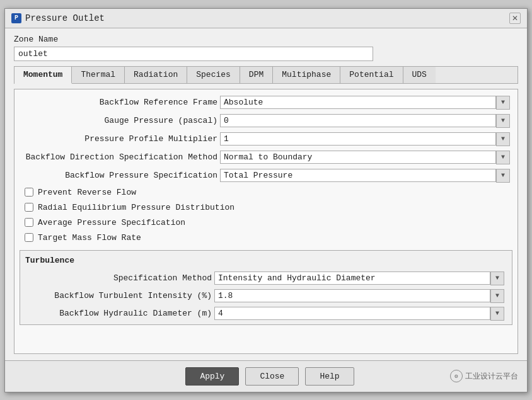 This screenshot has height=400, width=532. What do you see at coordinates (266, 193) in the screenshot?
I see `prevent-reverse-row: Prevent Reverse Flow` at bounding box center [266, 193].